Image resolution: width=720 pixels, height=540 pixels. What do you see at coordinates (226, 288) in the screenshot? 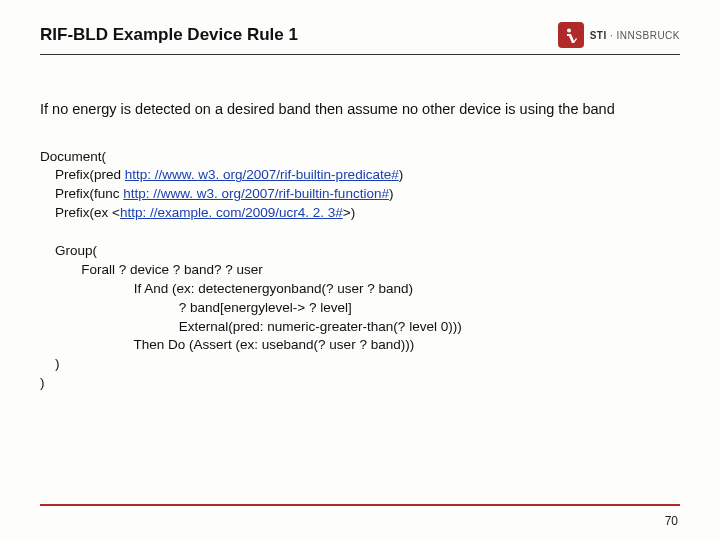
I see `code-line: If And (ex: detectenergyonband(? user ? …` at bounding box center [226, 288].